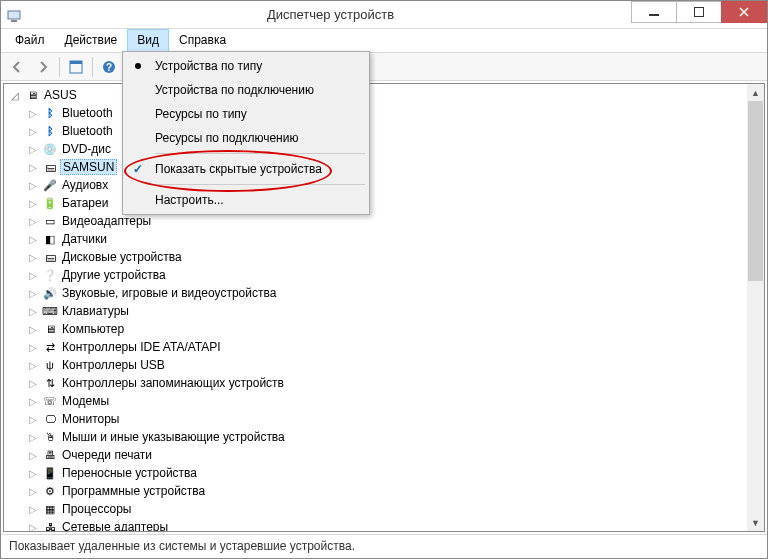  Describe the element at coordinates (50, 347) in the screenshot. I see `controller-icon: ⇄` at that location.